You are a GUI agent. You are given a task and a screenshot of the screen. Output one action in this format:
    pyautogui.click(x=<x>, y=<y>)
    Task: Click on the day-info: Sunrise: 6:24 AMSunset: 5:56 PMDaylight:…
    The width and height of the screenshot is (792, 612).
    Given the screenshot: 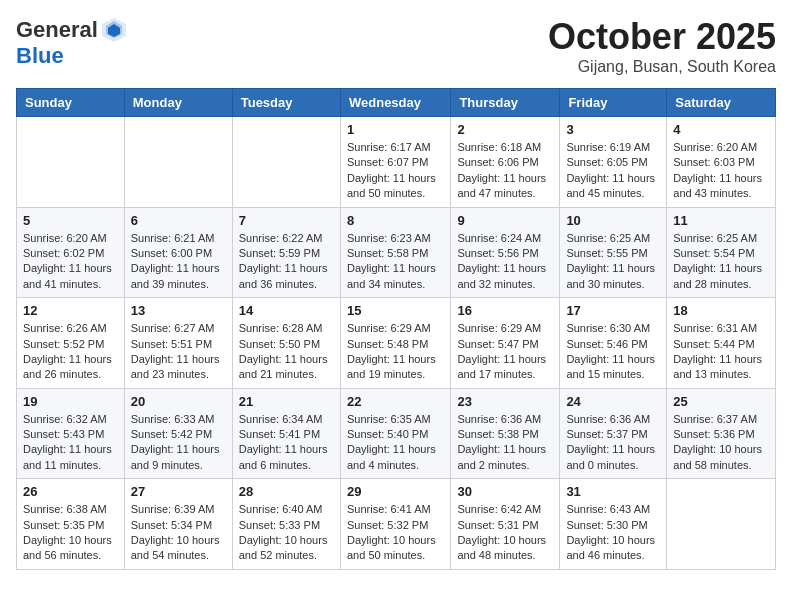 What is the action you would take?
    pyautogui.click(x=505, y=262)
    